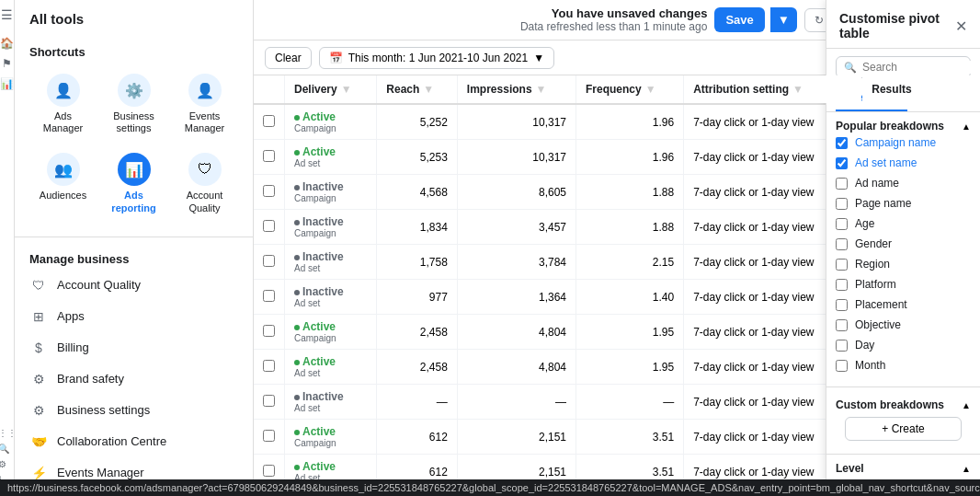  Describe the element at coordinates (39, 442) in the screenshot. I see `collaboration-icon: 🤝` at that location.